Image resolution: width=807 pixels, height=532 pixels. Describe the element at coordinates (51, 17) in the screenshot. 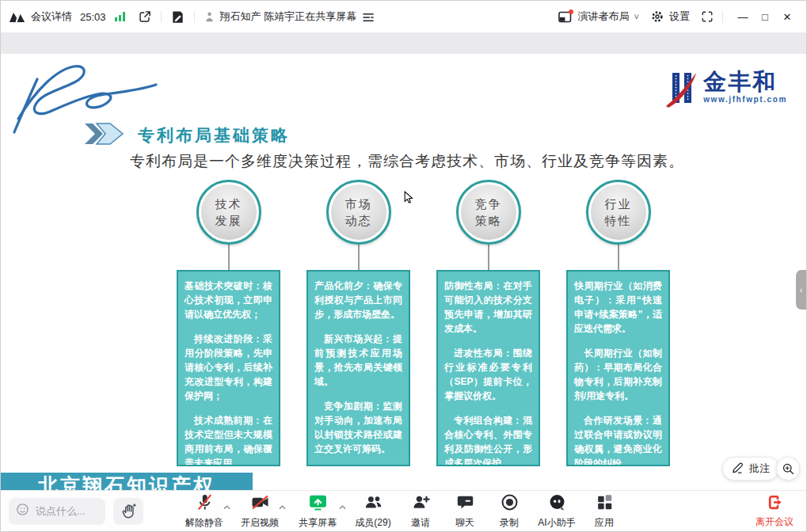

I see `meeting-details-button: 会议详情` at that location.